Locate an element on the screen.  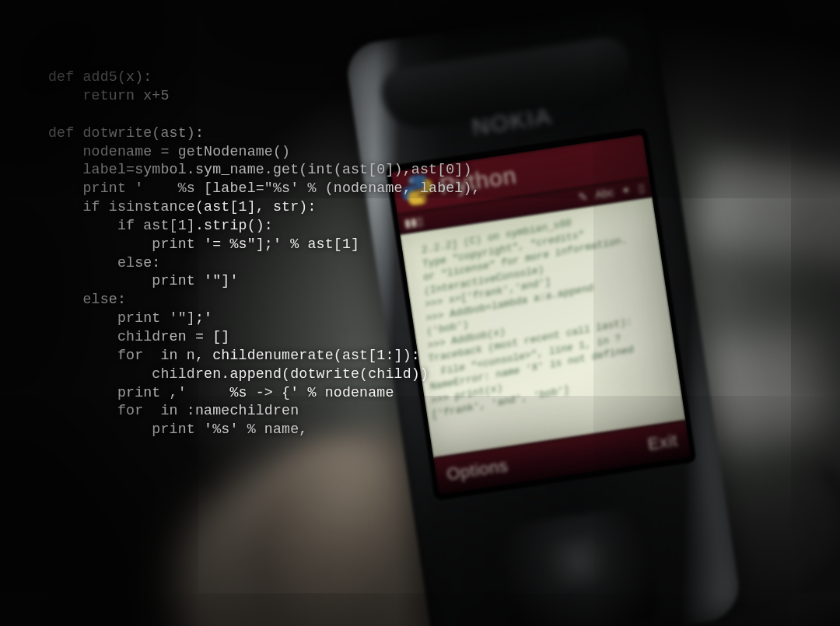
input-mode-indicator: Abc is located at coordinates (604, 193).